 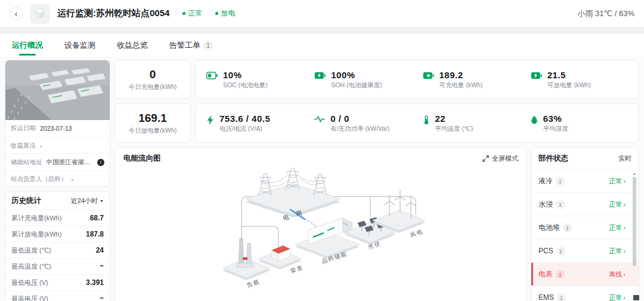 I want to click on station-photo, so click(x=57, y=90).